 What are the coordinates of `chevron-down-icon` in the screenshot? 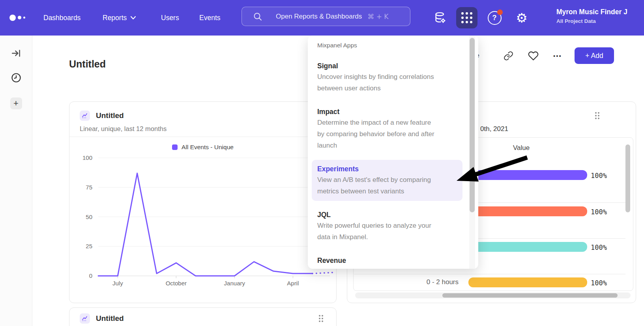 It's located at (133, 18).